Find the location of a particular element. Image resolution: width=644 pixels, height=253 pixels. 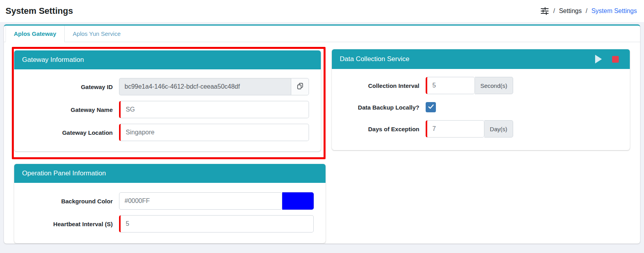

heartbeat-interval-row: Heartbeat Interval (S) is located at coordinates (169, 224).